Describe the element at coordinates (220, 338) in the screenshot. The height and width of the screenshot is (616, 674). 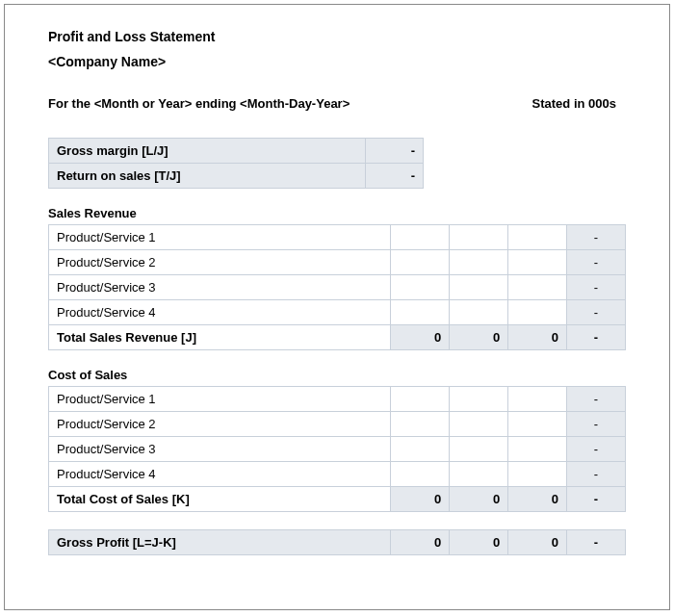
I see `total-label: Total Sales Revenue [J]` at that location.